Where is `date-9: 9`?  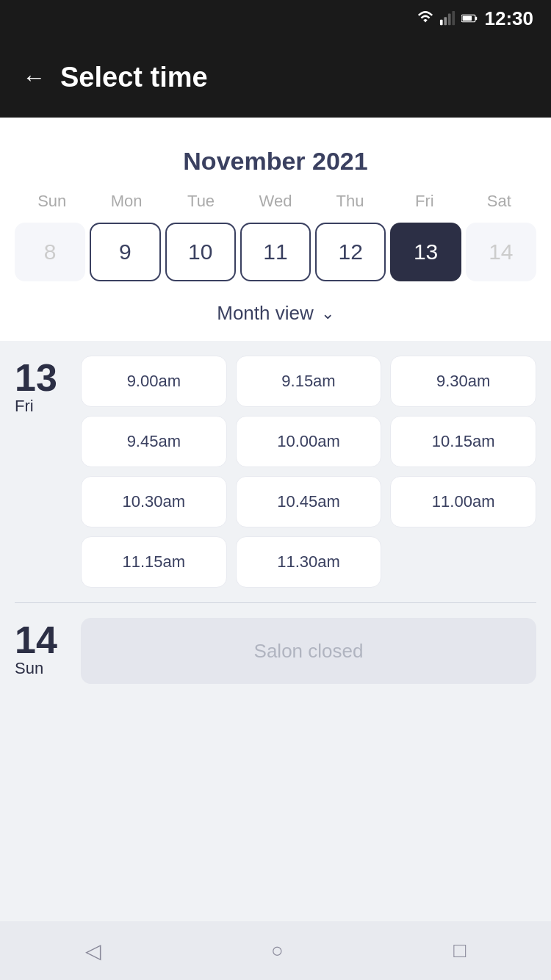 date-9: 9 is located at coordinates (125, 252).